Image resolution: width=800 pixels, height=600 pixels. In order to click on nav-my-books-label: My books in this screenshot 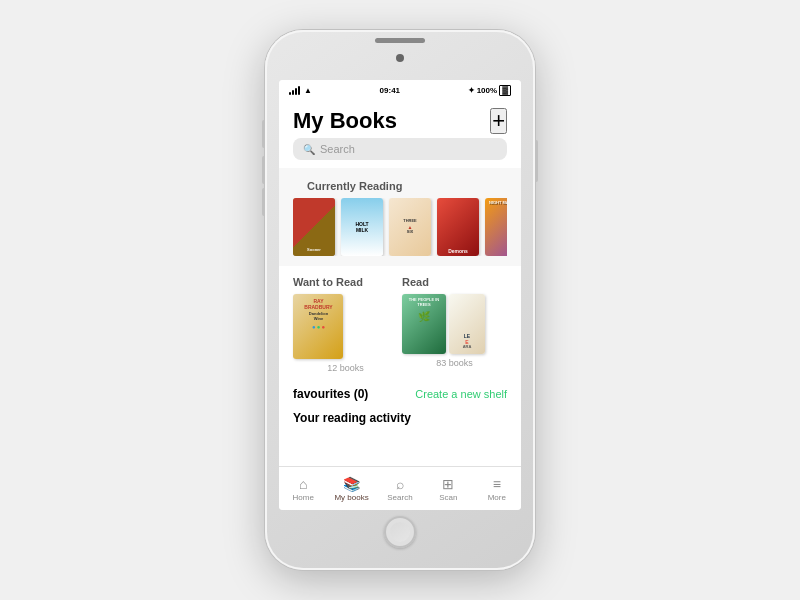, I will do `click(351, 498)`.